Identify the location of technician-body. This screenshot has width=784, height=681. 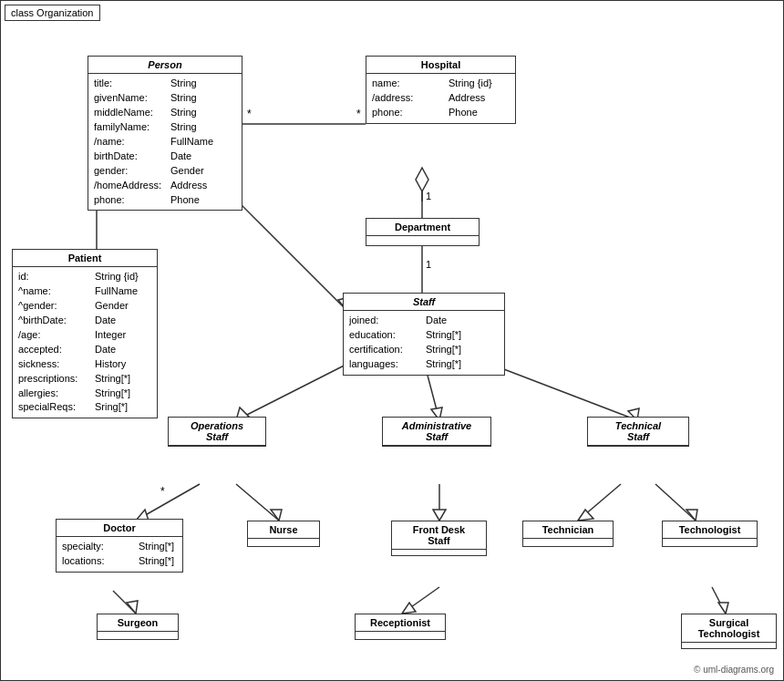
(568, 542).